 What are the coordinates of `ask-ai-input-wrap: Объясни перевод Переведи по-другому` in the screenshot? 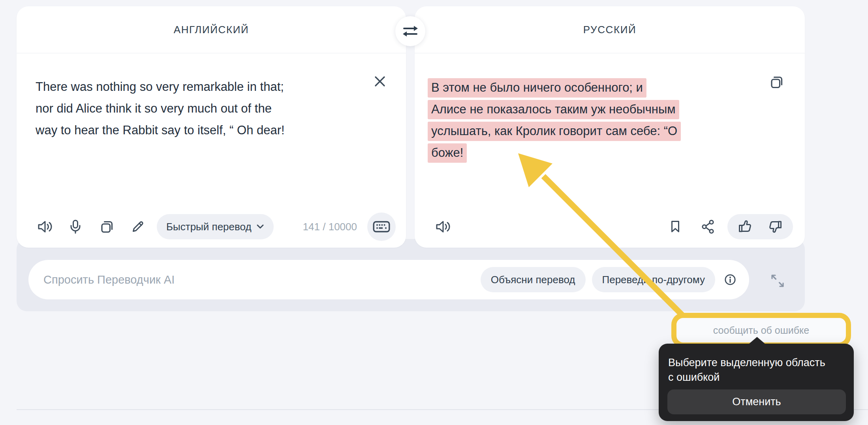 It's located at (389, 280).